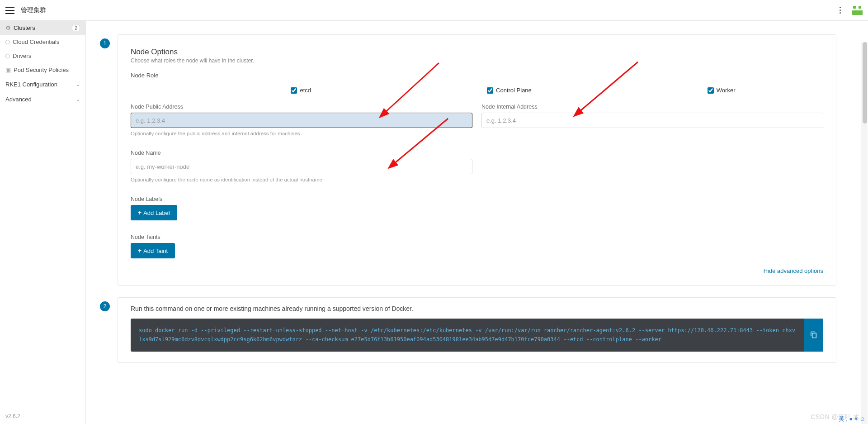 This screenshot has height=424, width=868. Describe the element at coordinates (652, 107) in the screenshot. I see `internal-address-label: Node Internal Address` at that location.